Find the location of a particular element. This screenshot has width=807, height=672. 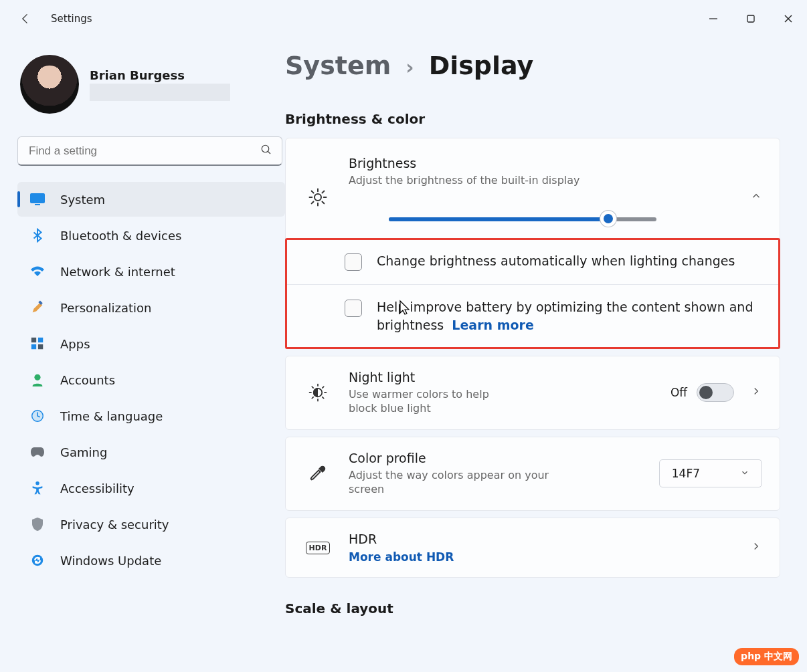

nav-label: Personalization is located at coordinates (106, 308).